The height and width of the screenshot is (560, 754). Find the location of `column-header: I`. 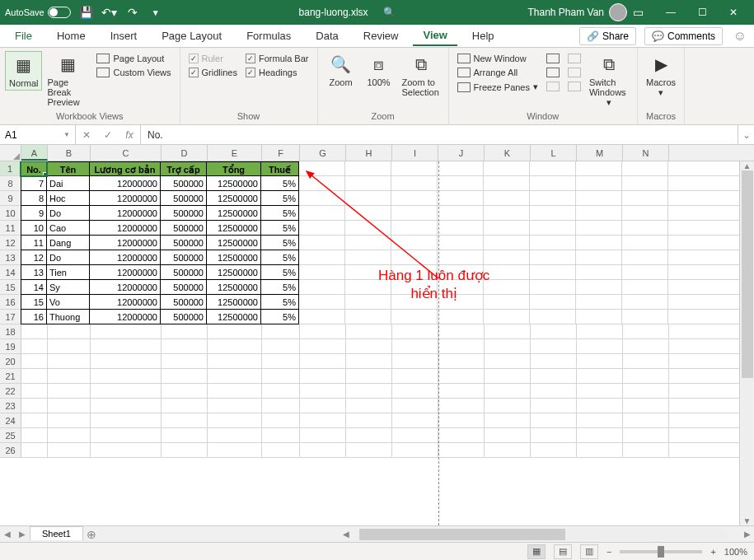

column-header: I is located at coordinates (415, 153).